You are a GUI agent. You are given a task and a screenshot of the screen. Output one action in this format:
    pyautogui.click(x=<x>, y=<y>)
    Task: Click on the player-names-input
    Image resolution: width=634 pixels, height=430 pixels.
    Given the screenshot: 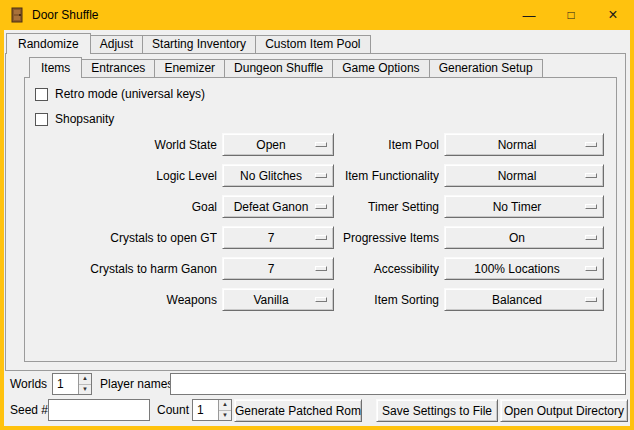 What is the action you would take?
    pyautogui.click(x=398, y=384)
    